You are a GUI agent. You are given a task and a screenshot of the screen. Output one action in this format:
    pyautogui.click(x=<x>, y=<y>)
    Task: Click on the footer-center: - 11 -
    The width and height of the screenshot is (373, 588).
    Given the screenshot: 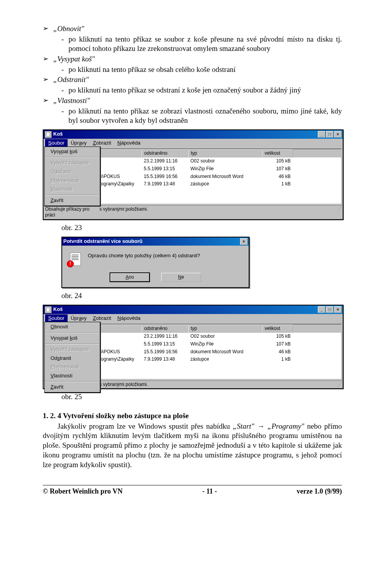 What is the action you would take?
    pyautogui.click(x=210, y=491)
    